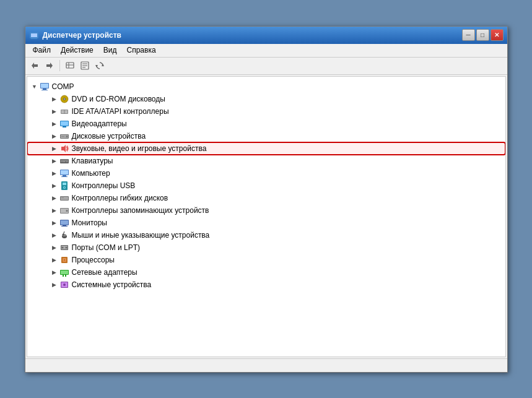 Image resolution: width=532 pixels, height=398 pixels. Describe the element at coordinates (94, 260) in the screenshot. I see `item-label-13: Процессоры` at that location.